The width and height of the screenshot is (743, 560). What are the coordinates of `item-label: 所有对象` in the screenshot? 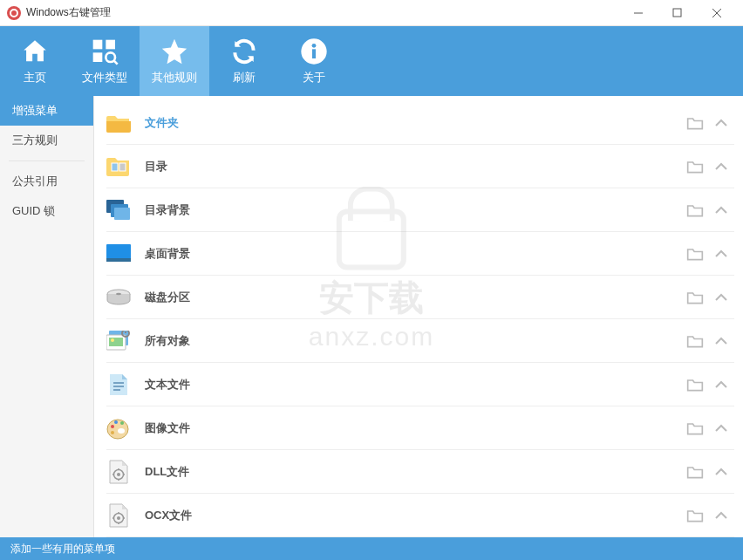 It's located at (413, 341).